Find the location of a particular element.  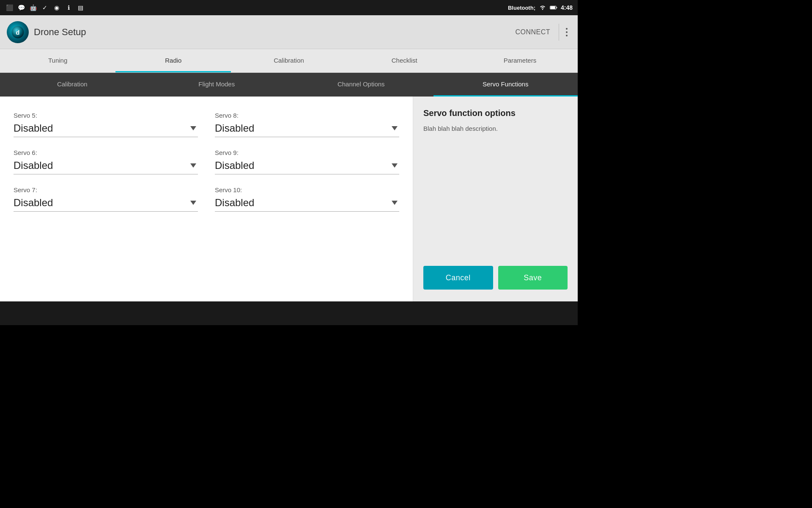

status-bar: ⬛ 💬 🤖 ✓ ◉ ℹ ▤ Bluetooth; 4:48 is located at coordinates (289, 8).